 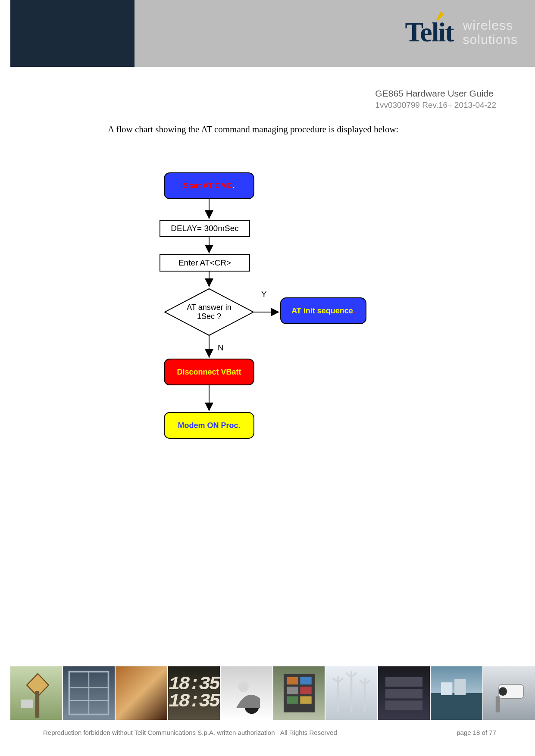 I want to click on fc-decision-node: AT answer in 1Sec ?, so click(x=209, y=312).